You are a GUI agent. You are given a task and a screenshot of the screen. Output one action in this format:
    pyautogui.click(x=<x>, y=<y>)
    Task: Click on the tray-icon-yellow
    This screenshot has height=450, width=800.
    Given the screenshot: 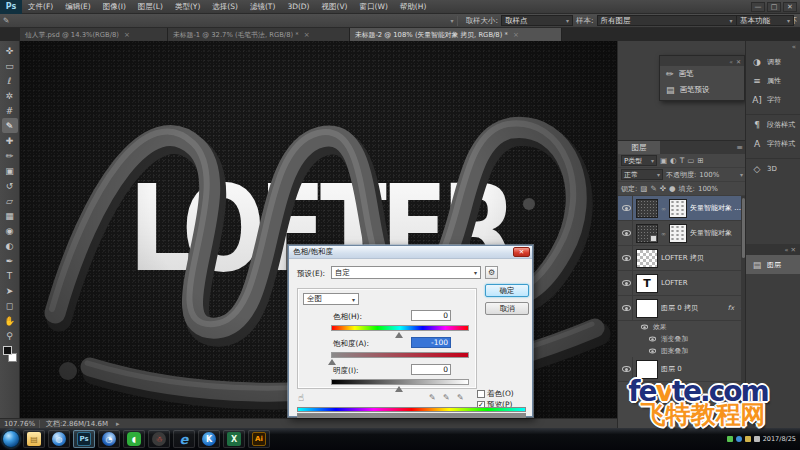 What is the action you would take?
    pyautogui.click(x=748, y=439)
    